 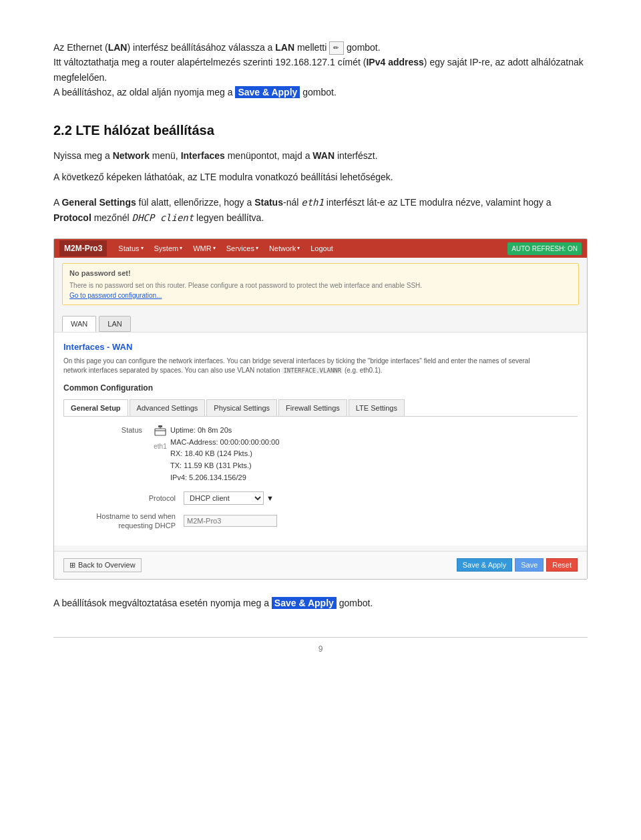 I want to click on autorefresh-badge: AUTO REFRESH: ON, so click(x=545, y=248).